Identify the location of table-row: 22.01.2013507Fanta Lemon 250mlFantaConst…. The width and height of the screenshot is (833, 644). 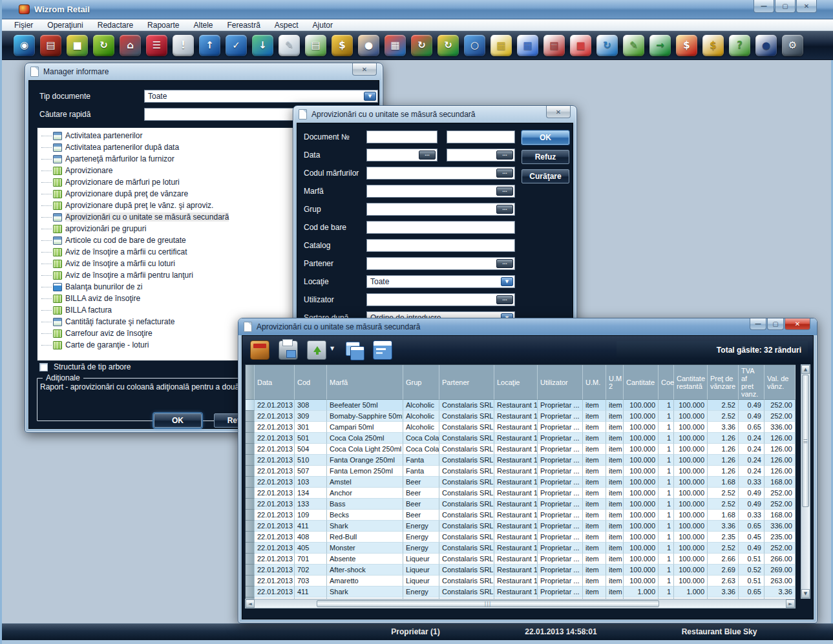
(520, 472).